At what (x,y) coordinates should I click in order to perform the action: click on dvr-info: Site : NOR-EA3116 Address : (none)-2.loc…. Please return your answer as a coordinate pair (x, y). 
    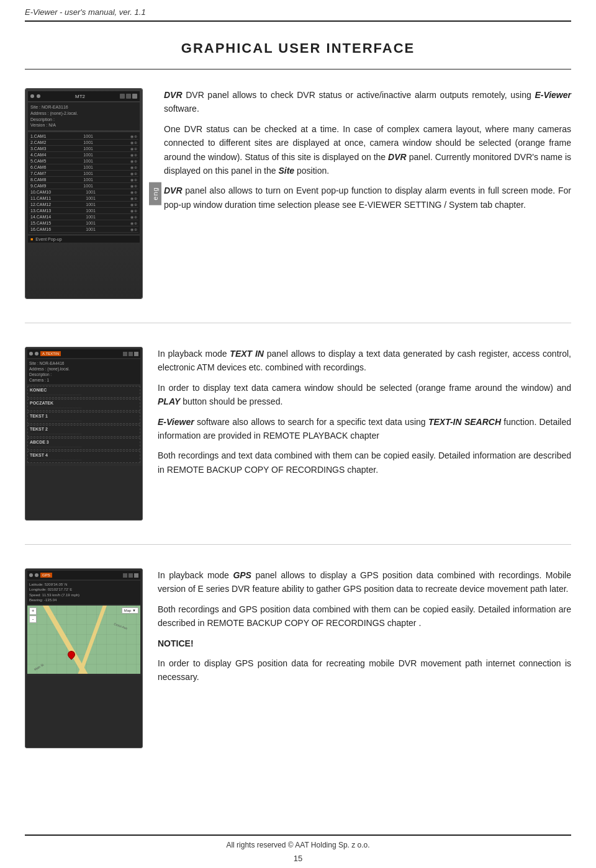
    Looking at the image, I should click on (84, 117).